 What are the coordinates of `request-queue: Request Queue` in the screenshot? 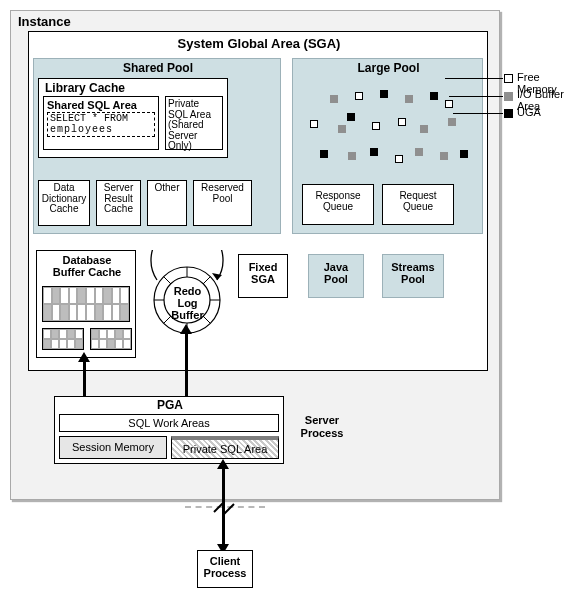 It's located at (418, 204).